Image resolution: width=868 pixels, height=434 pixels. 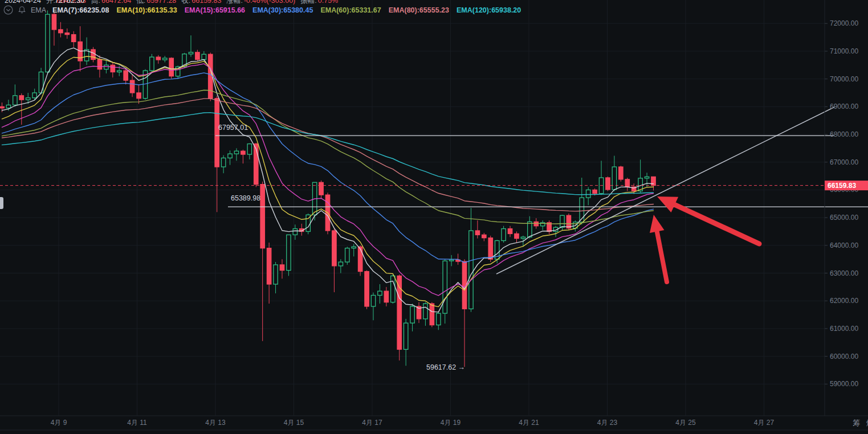 What do you see at coordinates (608, 423) in the screenshot?
I see `svg-text: 4月 23` at bounding box center [608, 423].